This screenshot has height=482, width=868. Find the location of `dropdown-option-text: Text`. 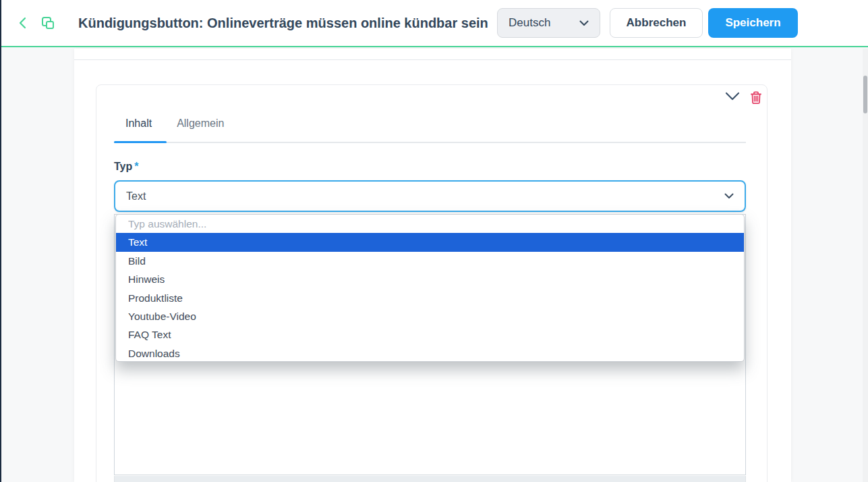

dropdown-option-text: Text is located at coordinates (430, 242).